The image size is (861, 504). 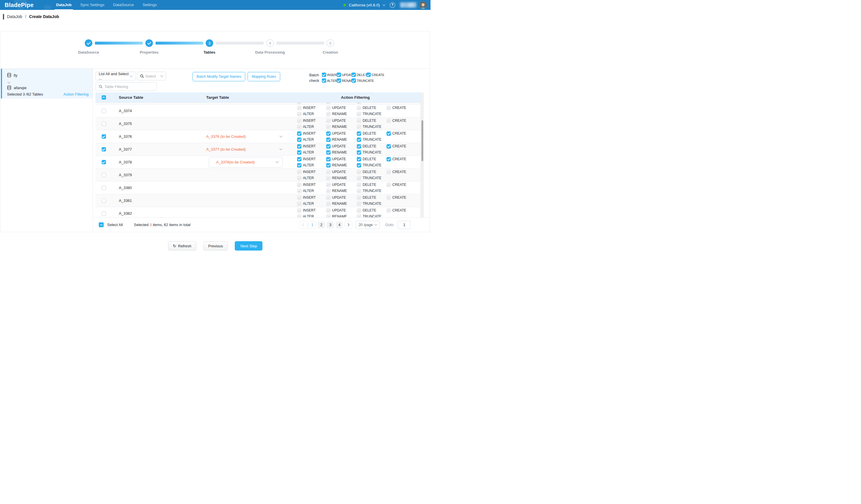 I want to click on sidebar-item-schema: lly afanqie Selected 3 /62 Tables, so click(x=47, y=83).